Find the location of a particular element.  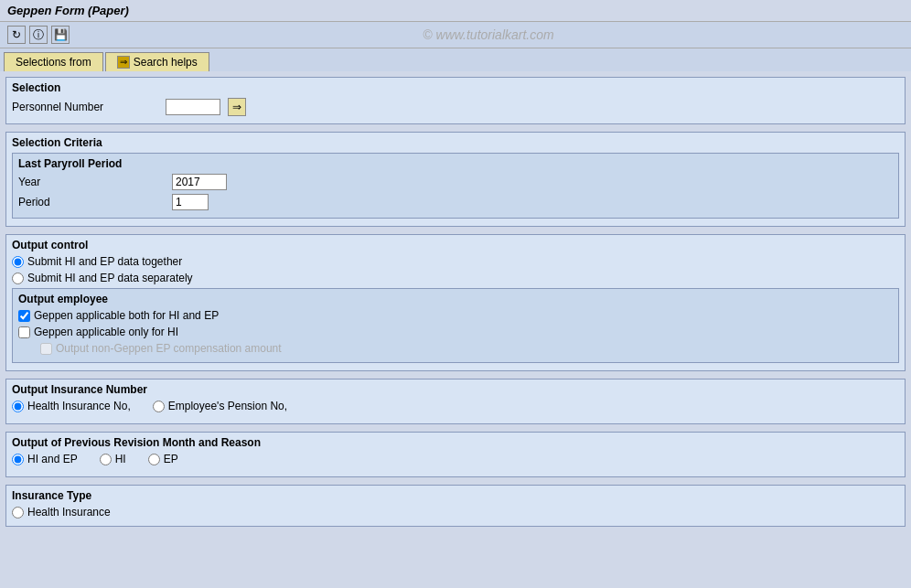

title-bar: Geppen Form (Paper) is located at coordinates (456, 11).